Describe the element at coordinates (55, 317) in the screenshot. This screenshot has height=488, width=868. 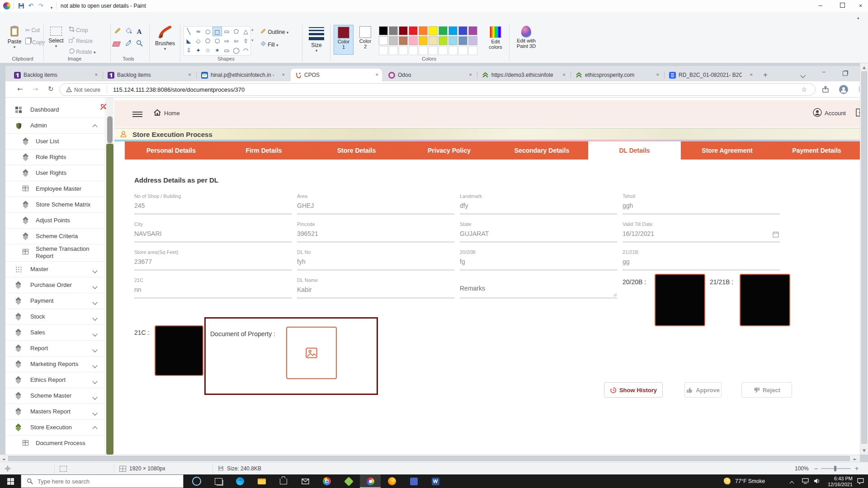
I see `sidebar-item-stock: Stock` at that location.